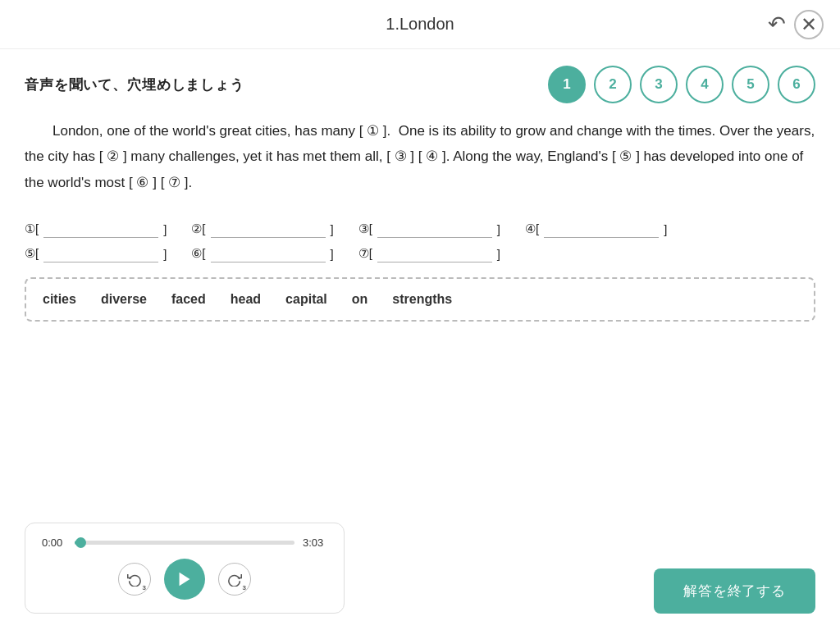 This screenshot has width=840, height=630. What do you see at coordinates (31, 229) in the screenshot?
I see `fill-label-1: ①[` at bounding box center [31, 229].